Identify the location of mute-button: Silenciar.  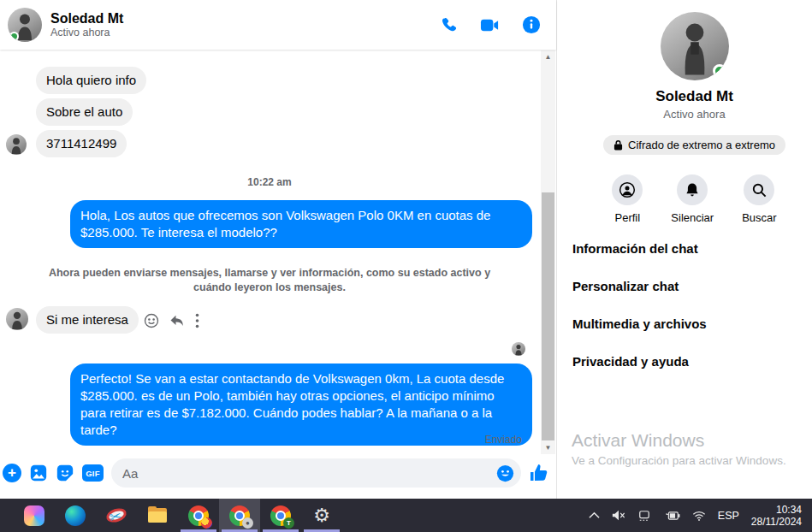
(692, 199).